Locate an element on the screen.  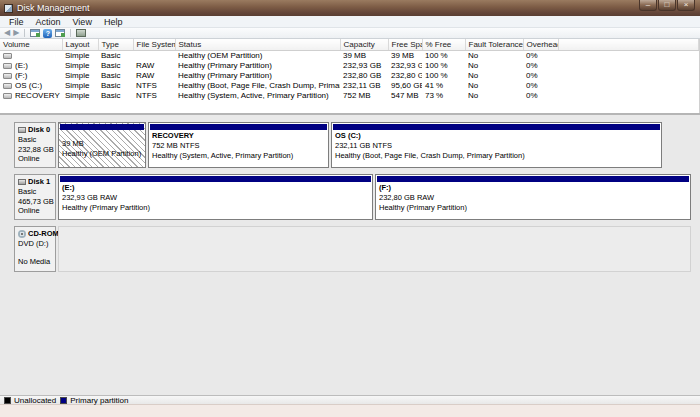
toolbar: ◀ ▶ ? is located at coordinates (350, 34).